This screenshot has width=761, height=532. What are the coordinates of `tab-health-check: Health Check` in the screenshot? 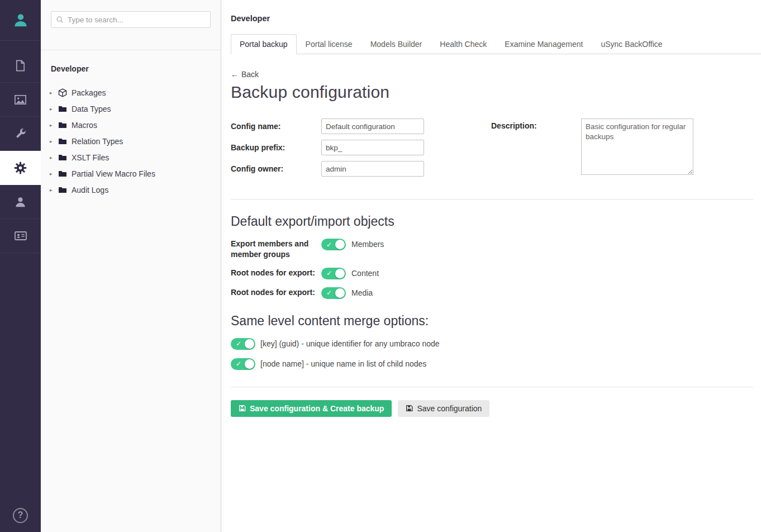 It's located at (463, 44).